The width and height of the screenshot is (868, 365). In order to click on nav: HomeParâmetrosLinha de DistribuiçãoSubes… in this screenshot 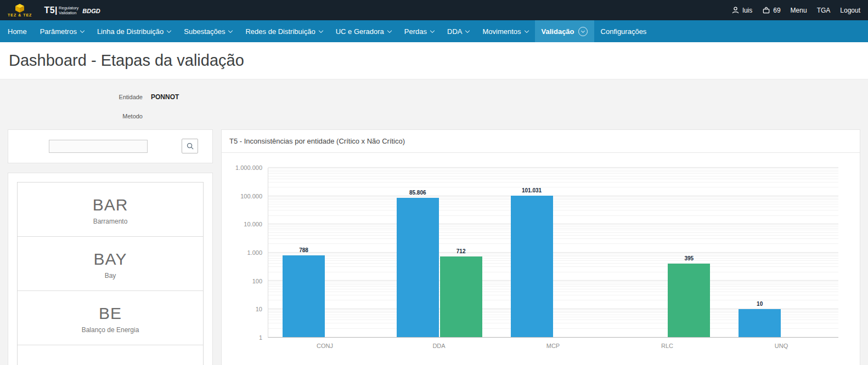, I will do `click(434, 31)`.